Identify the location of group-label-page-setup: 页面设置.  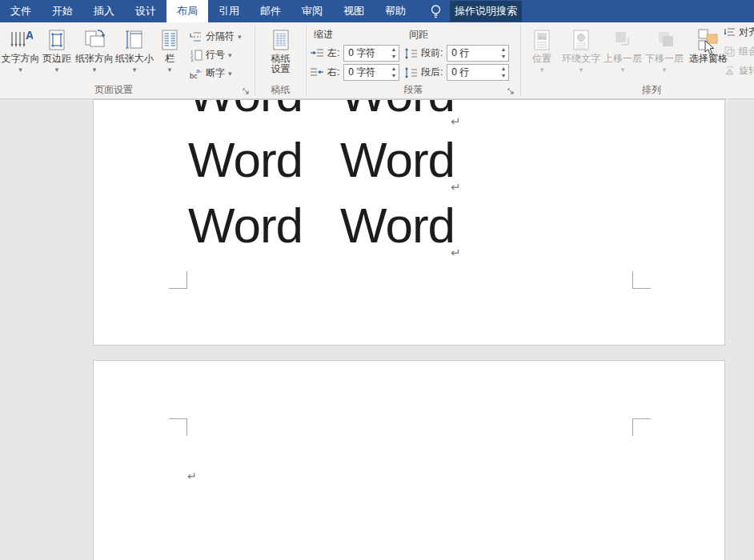
(114, 90).